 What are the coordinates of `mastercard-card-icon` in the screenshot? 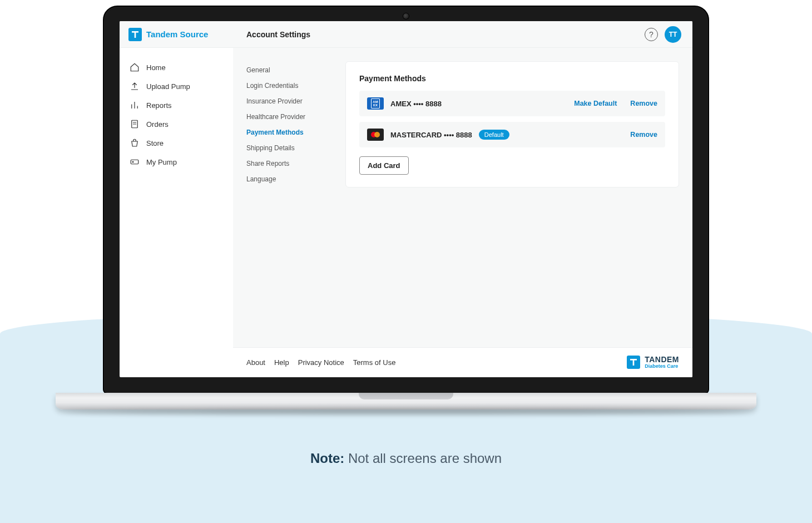 It's located at (375, 135).